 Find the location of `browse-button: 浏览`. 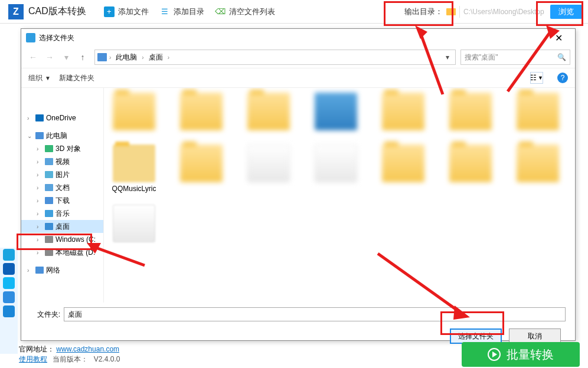

browse-button: 浏览 is located at coordinates (566, 12).